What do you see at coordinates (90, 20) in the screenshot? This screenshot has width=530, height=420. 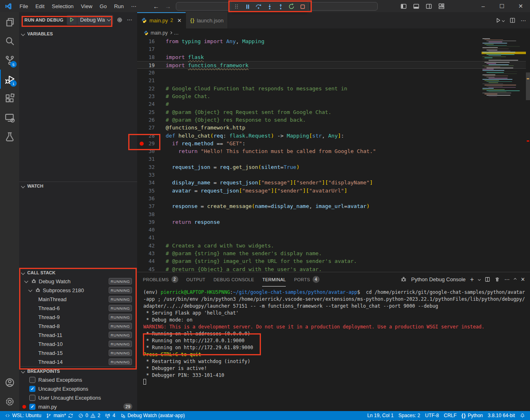 I see `launch-config-dropdown: Debug Wa` at bounding box center [90, 20].